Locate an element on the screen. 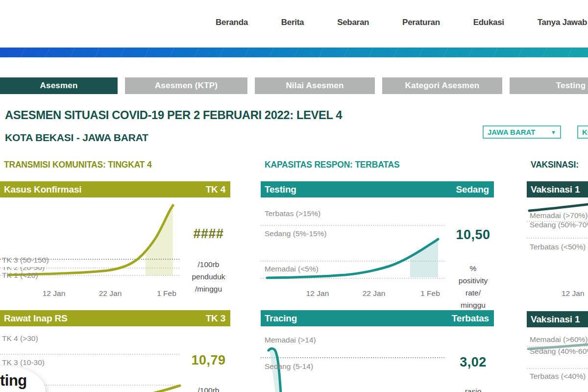 This screenshot has height=392, width=588. nav-item-peraturan: Peraturan is located at coordinates (421, 23).